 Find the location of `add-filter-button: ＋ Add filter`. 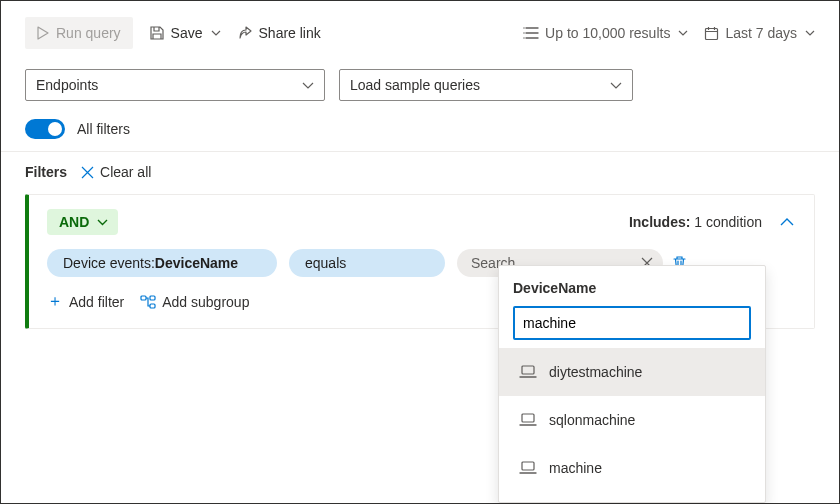

add-filter-button: ＋ Add filter is located at coordinates (86, 302).